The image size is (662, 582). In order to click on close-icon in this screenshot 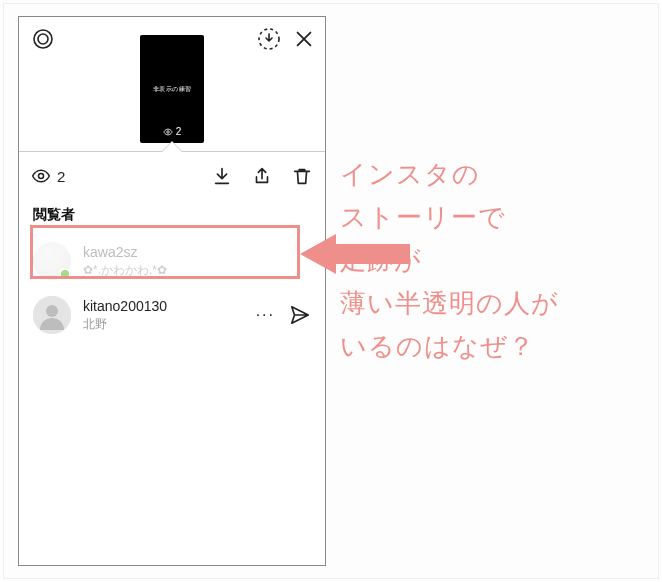, I will do `click(304, 39)`.